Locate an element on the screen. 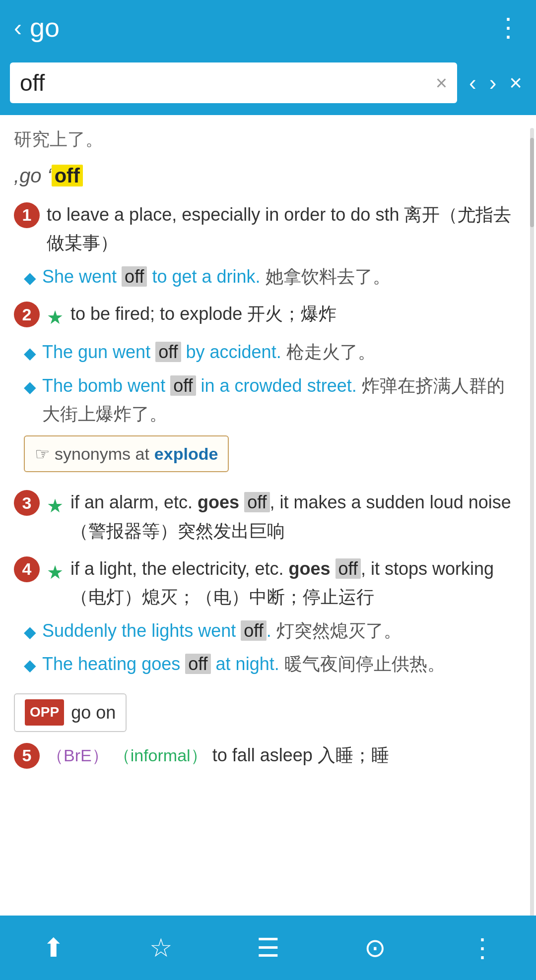 This screenshot has width=536, height=980. example-2-1-text: The gun went off by accident. 枪走火了。 is located at coordinates (282, 352).